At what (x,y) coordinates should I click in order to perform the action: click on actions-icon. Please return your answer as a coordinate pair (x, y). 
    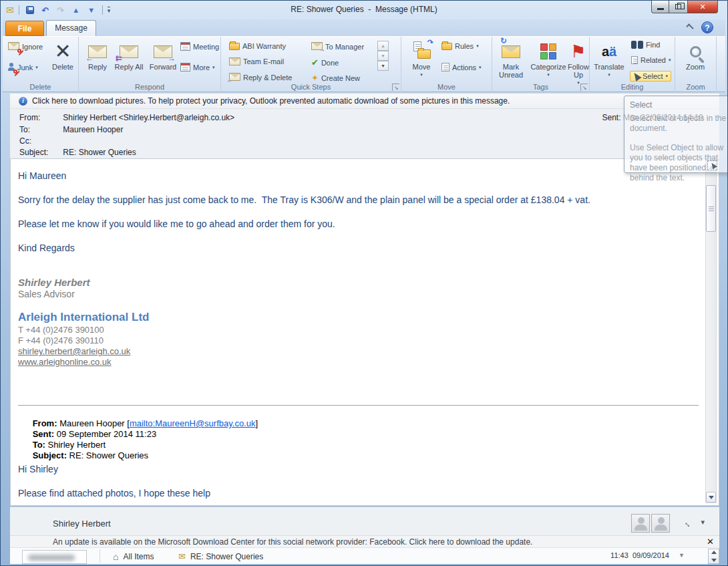
    Looking at the image, I should click on (445, 67).